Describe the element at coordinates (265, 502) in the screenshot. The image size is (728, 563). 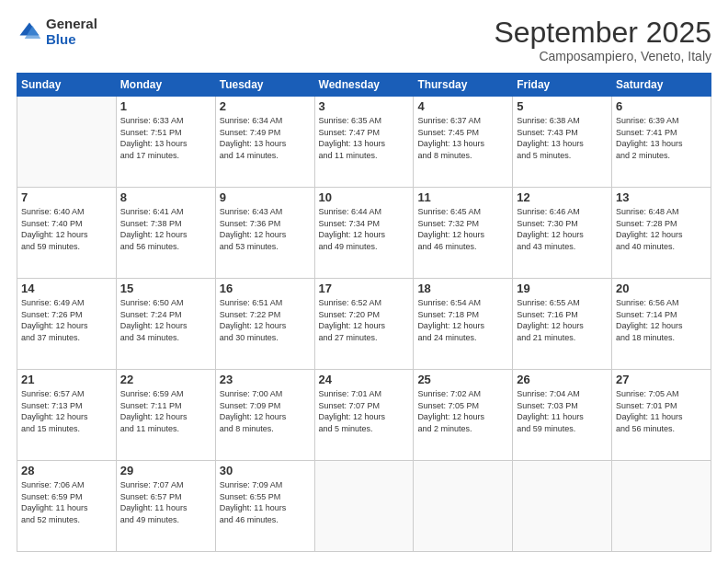
I see `day-info: Sunrise: 7:09 AM Sunset: 6:55 PM Dayligh…` at that location.